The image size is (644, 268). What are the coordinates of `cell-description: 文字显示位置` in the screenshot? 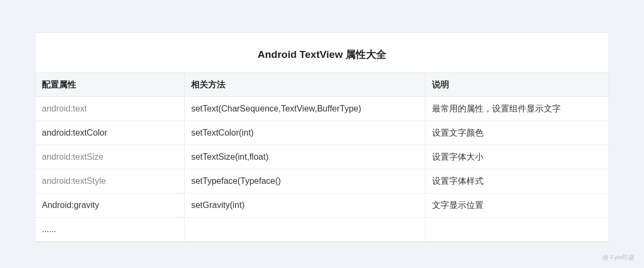 It's located at (517, 206).